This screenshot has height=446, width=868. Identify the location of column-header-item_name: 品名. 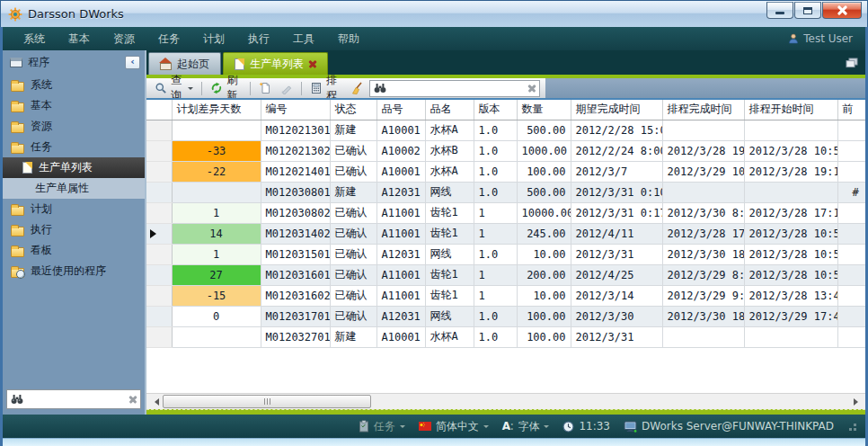
(449, 110).